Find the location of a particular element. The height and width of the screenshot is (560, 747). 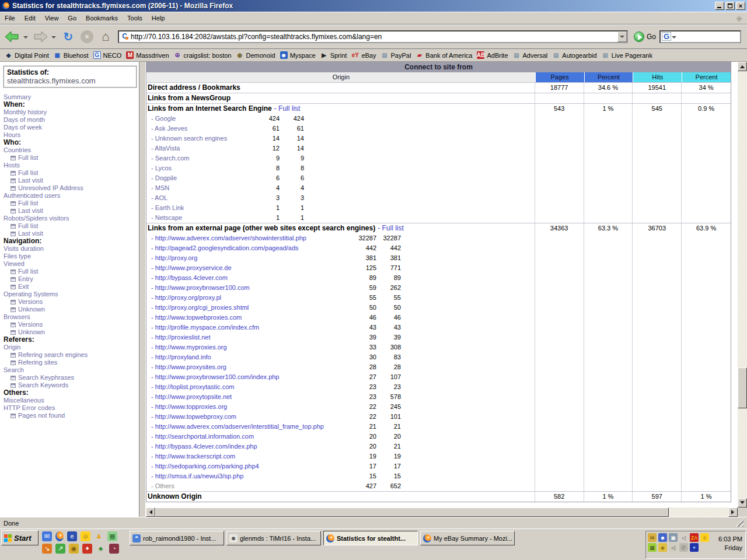

bookmark-live-pagerank: ▤Live Pagerank is located at coordinates (628, 55).